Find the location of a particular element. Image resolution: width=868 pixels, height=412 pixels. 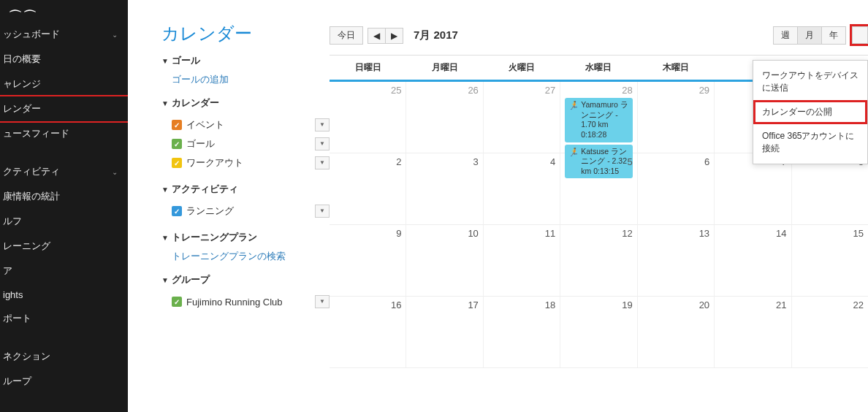

day-cell: 26 is located at coordinates (444, 117).